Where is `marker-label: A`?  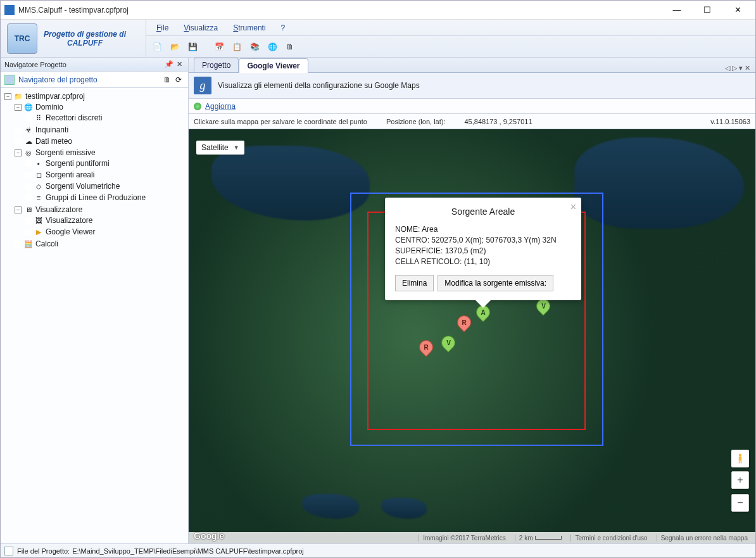
marker-label: A is located at coordinates (482, 313).